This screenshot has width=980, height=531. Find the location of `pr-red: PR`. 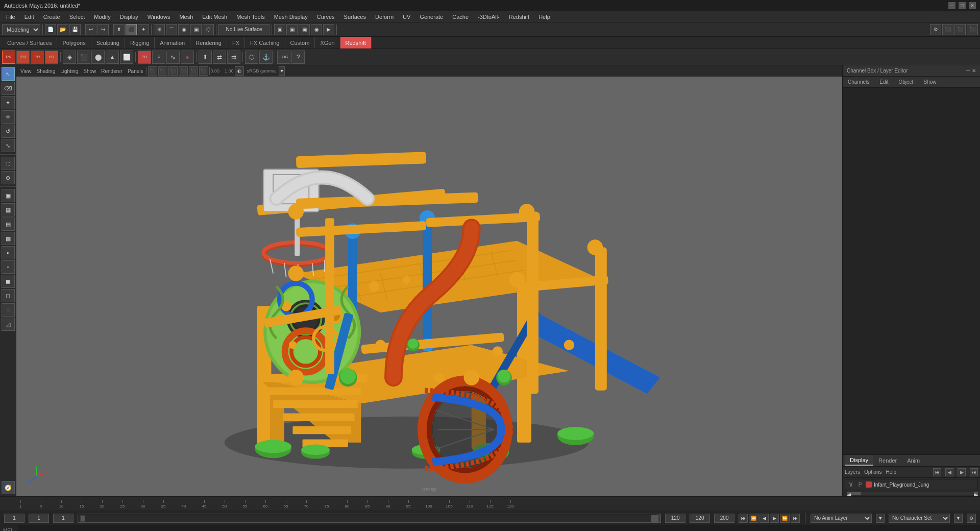

pr-red: PR is located at coordinates (144, 57).